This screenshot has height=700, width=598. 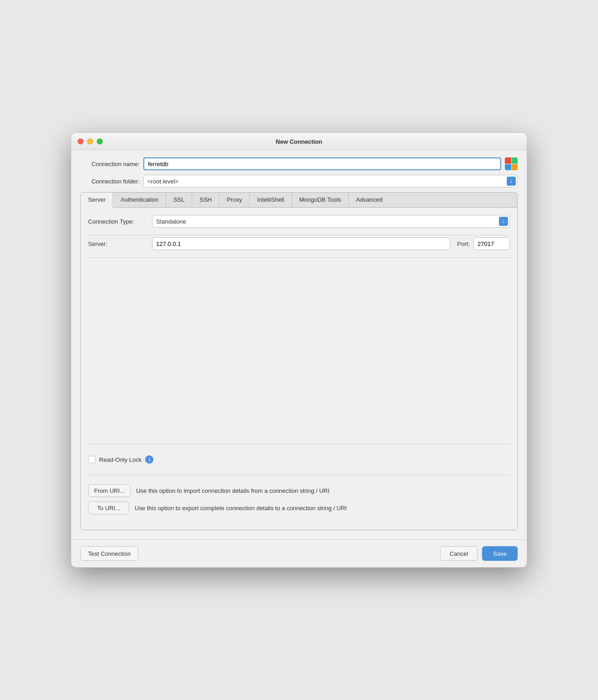 What do you see at coordinates (140, 200) in the screenshot?
I see `tab-authentication: Authentication` at bounding box center [140, 200].